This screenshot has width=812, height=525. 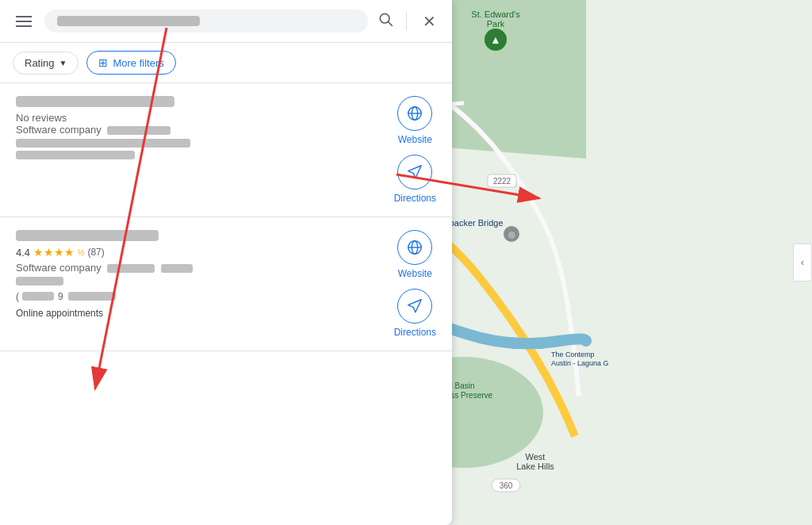 I want to click on hamburger-menu-button, so click(x=24, y=21).